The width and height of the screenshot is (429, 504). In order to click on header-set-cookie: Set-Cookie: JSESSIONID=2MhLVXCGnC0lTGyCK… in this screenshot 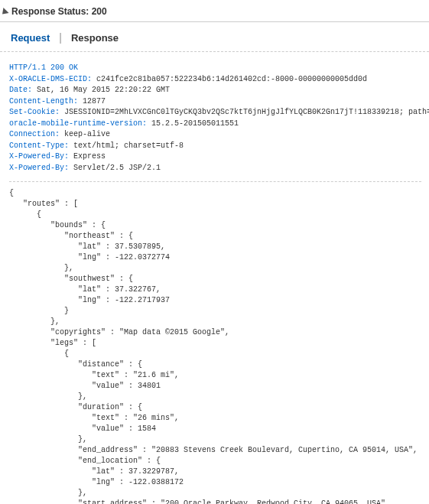, I will do `click(216, 113)`.